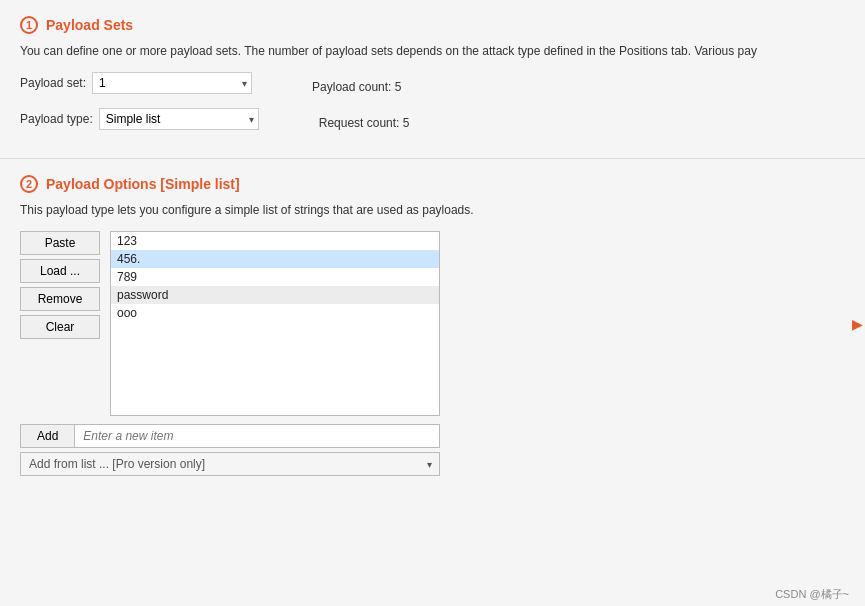 The image size is (865, 606). Describe the element at coordinates (858, 324) in the screenshot. I see `arrow-right-icon: ▶` at that location.